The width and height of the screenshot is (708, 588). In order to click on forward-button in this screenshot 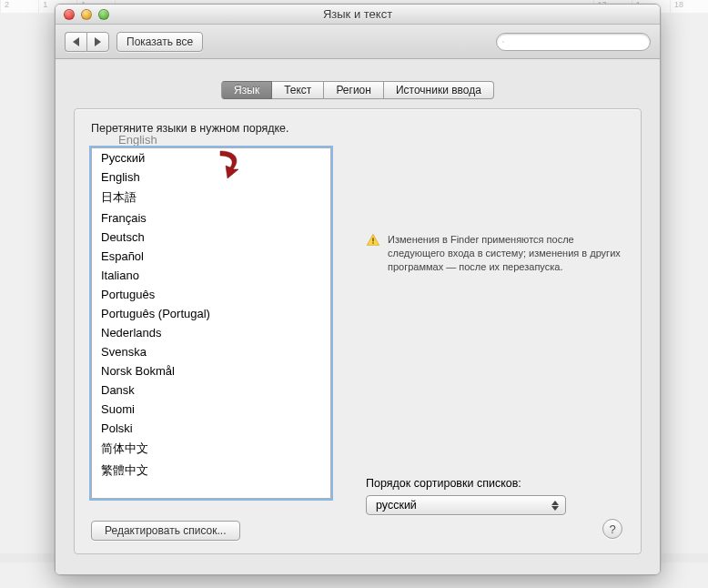, I will do `click(98, 42)`.